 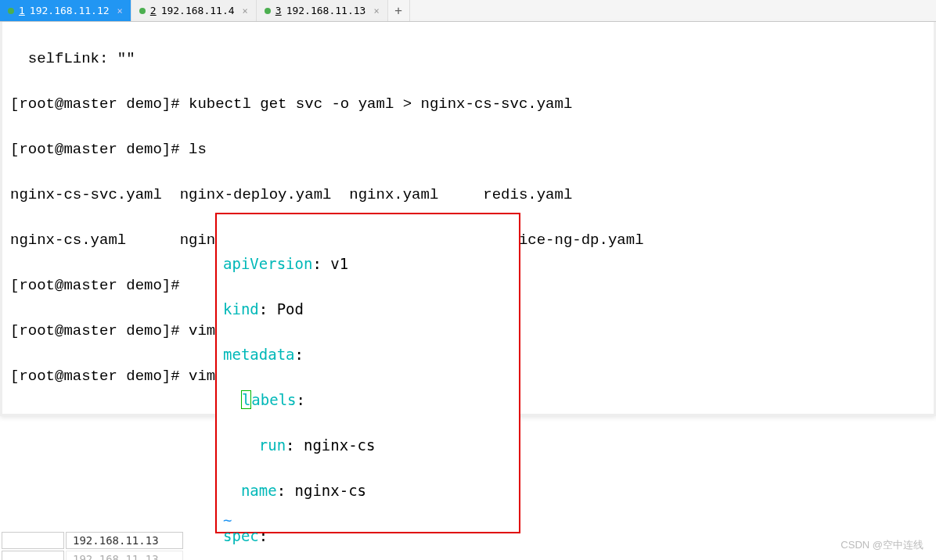 What do you see at coordinates (92, 540) in the screenshot?
I see `table-row: 192.168.11.13` at bounding box center [92, 540].